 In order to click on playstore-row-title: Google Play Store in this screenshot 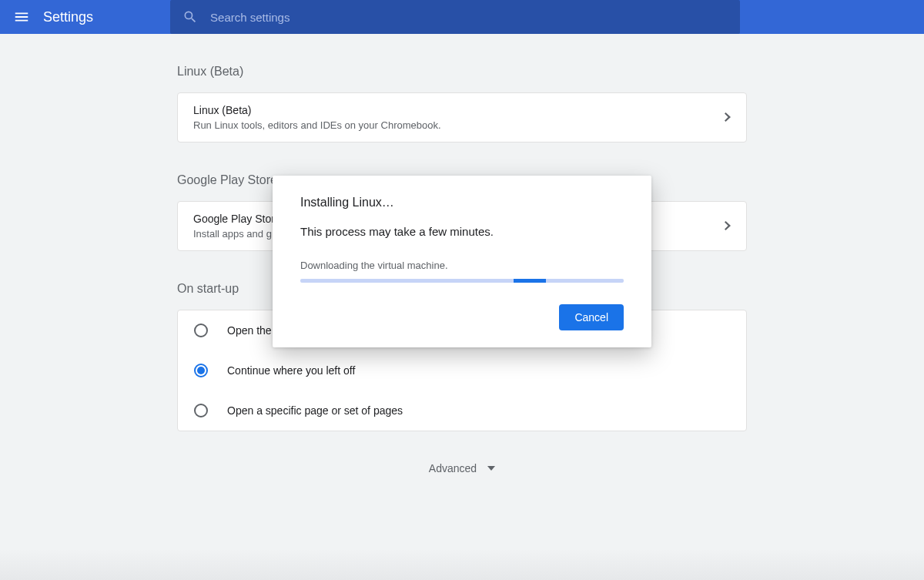, I will do `click(237, 219)`.